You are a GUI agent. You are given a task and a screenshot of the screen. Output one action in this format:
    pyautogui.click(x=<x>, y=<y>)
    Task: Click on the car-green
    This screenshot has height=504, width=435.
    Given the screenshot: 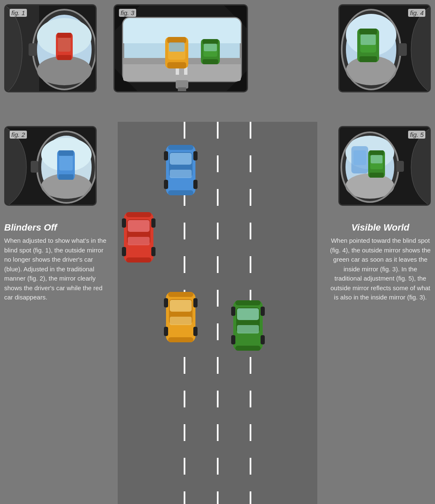 What is the action you would take?
    pyautogui.click(x=248, y=326)
    